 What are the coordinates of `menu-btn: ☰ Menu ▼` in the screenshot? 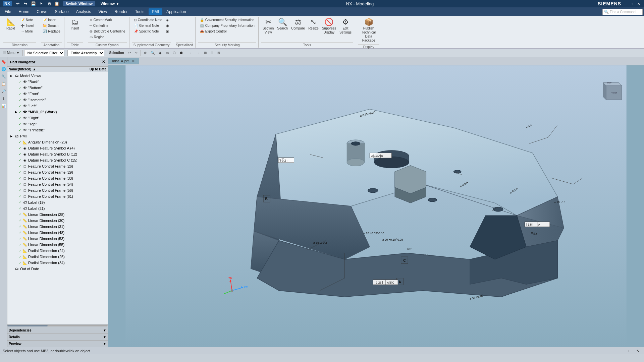 It's located at (11, 53).